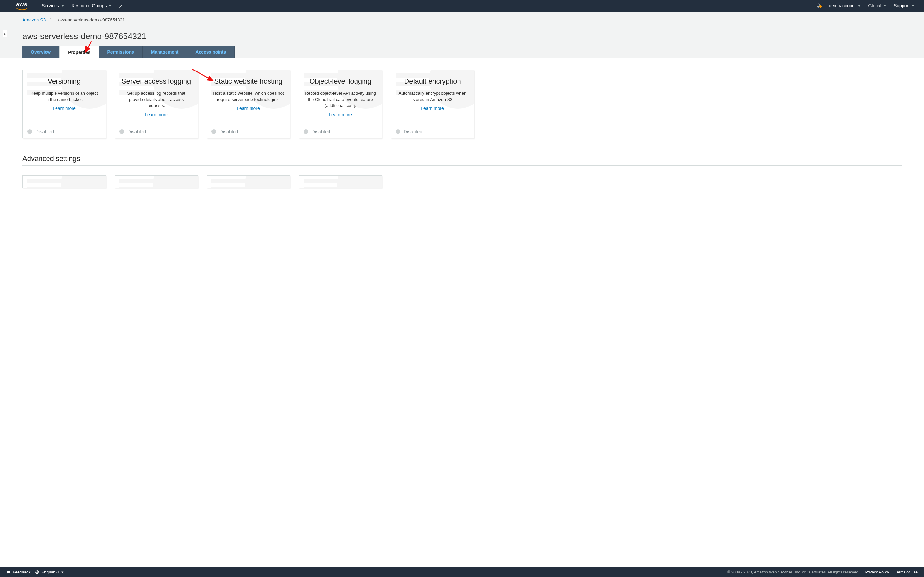 This screenshot has height=577, width=924. I want to click on tab-permissions: Permissions, so click(121, 52).